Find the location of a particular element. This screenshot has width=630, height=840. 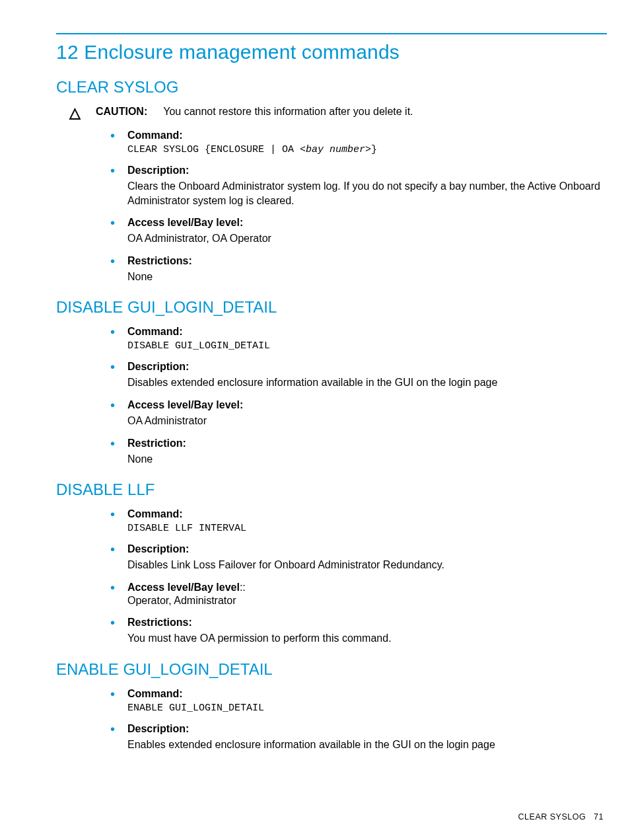

list-item: Command:DISABLE LLF INTERVAL is located at coordinates (359, 521).